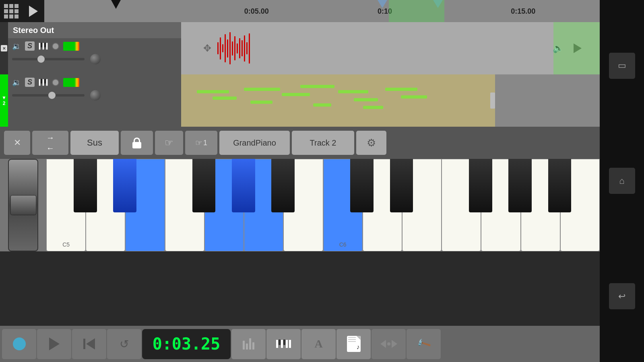 The height and width of the screenshot is (362, 644). What do you see at coordinates (580, 205) in the screenshot?
I see `key-B6` at bounding box center [580, 205].